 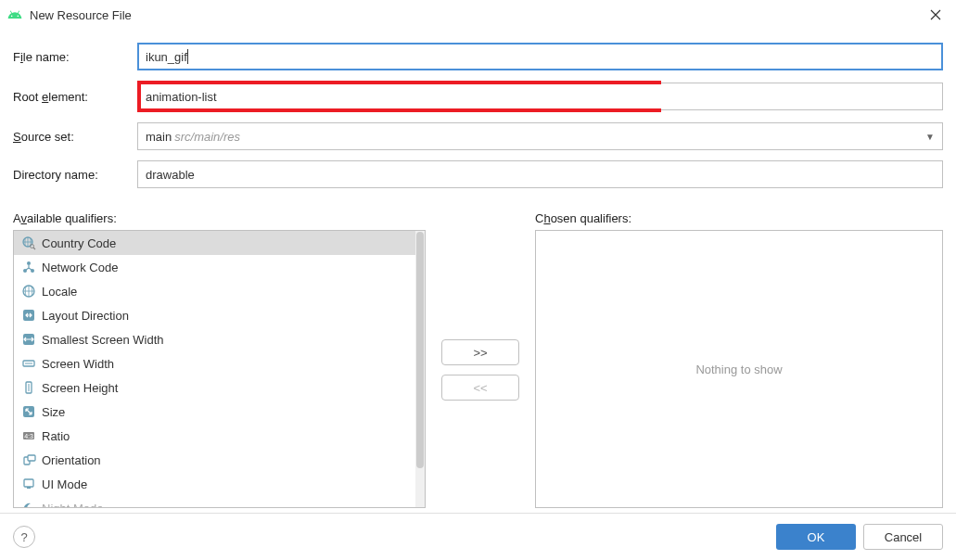 I want to click on height-icon, so click(x=29, y=388).